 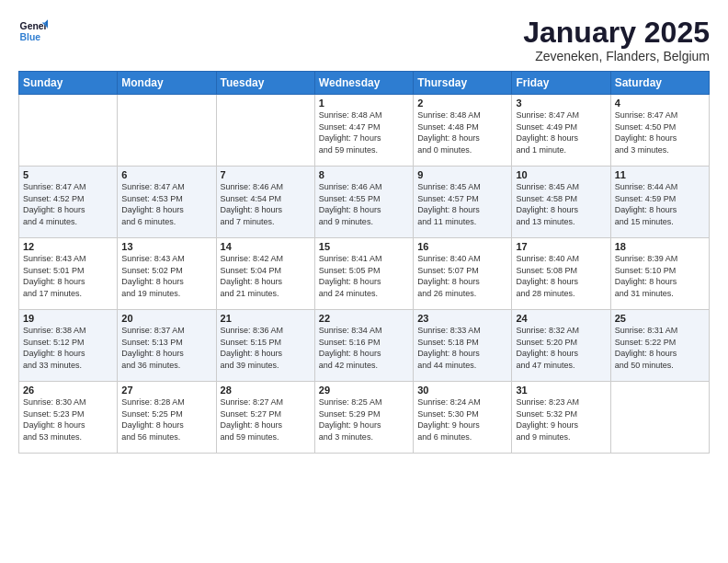 I want to click on day-info: Sunrise: 8:23 AM Sunset: 5:32 PM Dayligh…, so click(x=561, y=419).